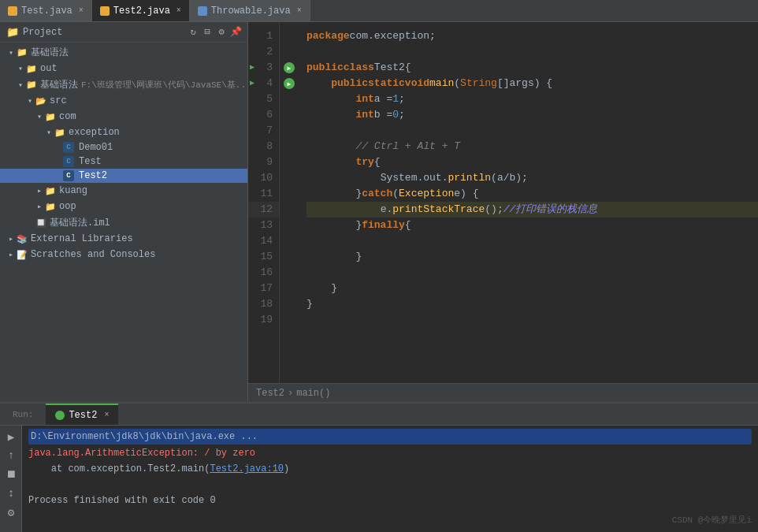 This screenshot has width=758, height=532. What do you see at coordinates (124, 191) in the screenshot?
I see `tree-item-kuang: 📁 kuang` at bounding box center [124, 191].